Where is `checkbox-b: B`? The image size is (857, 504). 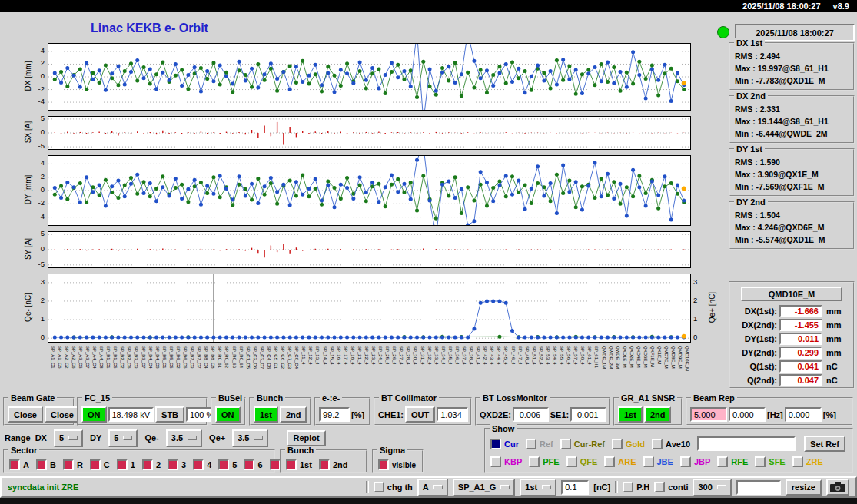
checkbox-b: B is located at coordinates (46, 465).